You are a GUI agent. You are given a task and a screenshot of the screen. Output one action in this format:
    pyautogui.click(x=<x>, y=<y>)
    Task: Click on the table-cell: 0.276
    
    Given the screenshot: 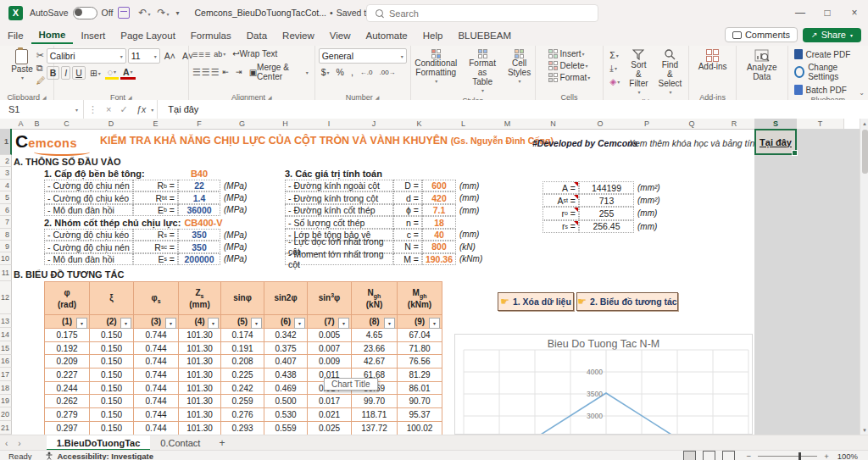 What is the action you would take?
    pyautogui.click(x=242, y=415)
    